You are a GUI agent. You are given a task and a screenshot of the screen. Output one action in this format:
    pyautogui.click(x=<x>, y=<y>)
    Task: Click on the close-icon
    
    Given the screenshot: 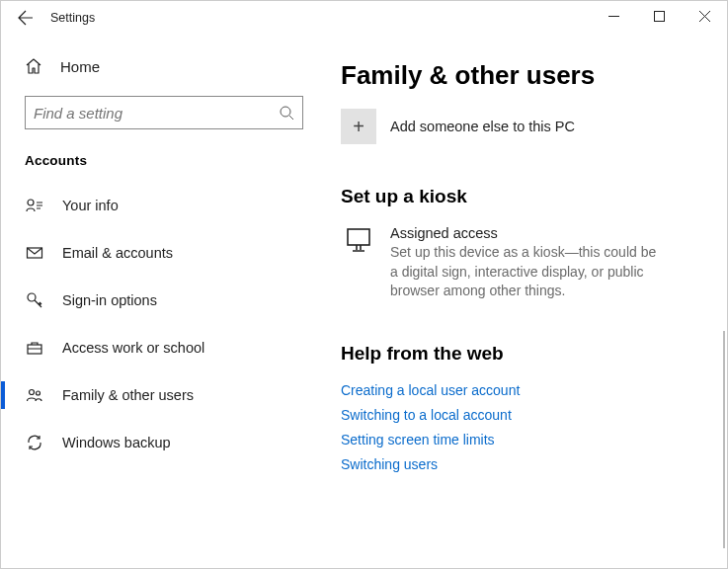 What is the action you would take?
    pyautogui.click(x=705, y=16)
    